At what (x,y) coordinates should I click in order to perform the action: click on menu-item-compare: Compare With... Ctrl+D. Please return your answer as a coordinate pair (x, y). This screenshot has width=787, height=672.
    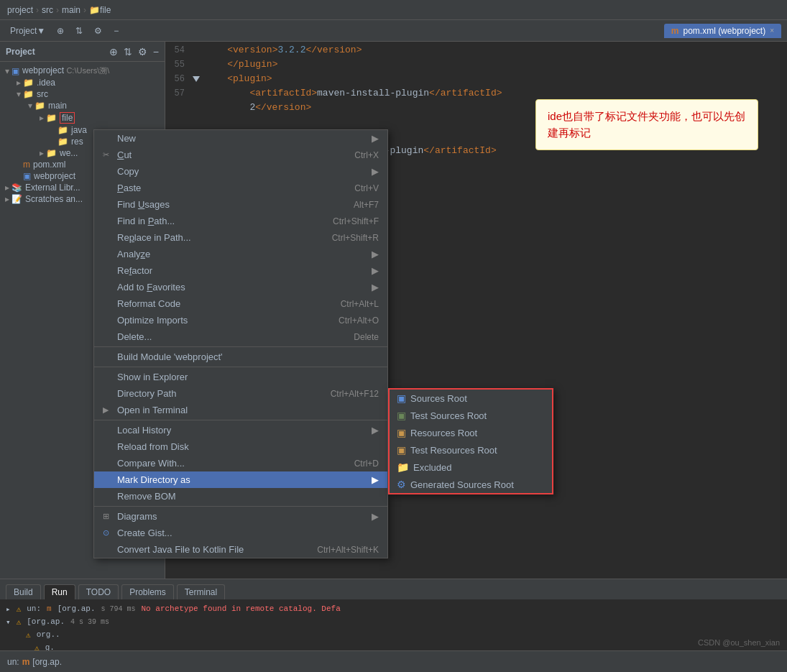
    Looking at the image, I should click on (241, 463).